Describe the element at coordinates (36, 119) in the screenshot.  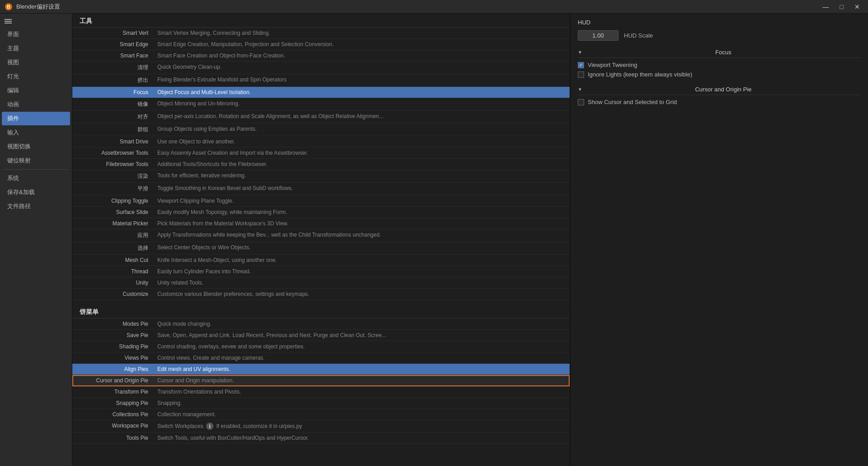
I see `sidebar-item-addons: 插件` at that location.